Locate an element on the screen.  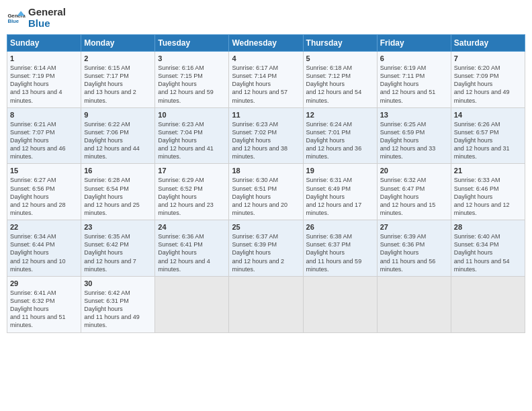
cell-content: Sunrise: 6:22 AM Sunset: 7:06 PM Dayligh… is located at coordinates (118, 141).